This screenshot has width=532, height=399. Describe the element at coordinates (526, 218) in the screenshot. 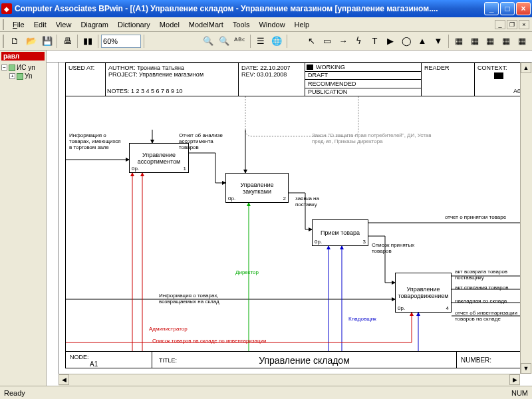

I see `scrollbar-vertical: ▲ ▼` at that location.